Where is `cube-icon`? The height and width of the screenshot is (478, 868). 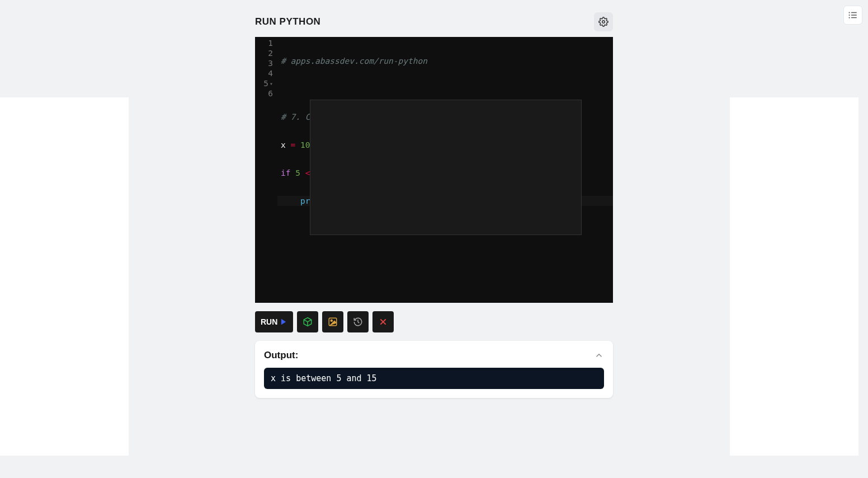
cube-icon is located at coordinates (308, 322).